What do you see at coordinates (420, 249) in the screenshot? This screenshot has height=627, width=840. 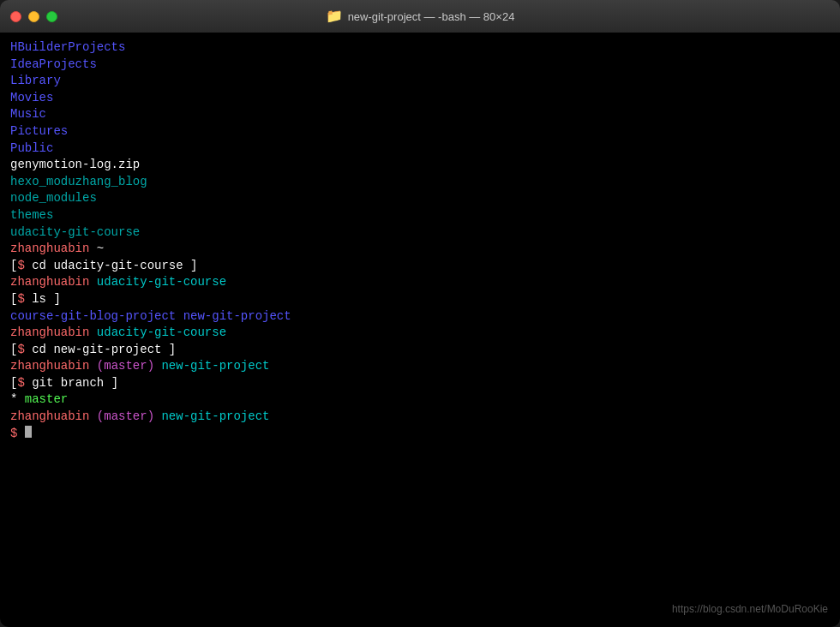 I see `prompt-line: zhanghuabin ~` at bounding box center [420, 249].